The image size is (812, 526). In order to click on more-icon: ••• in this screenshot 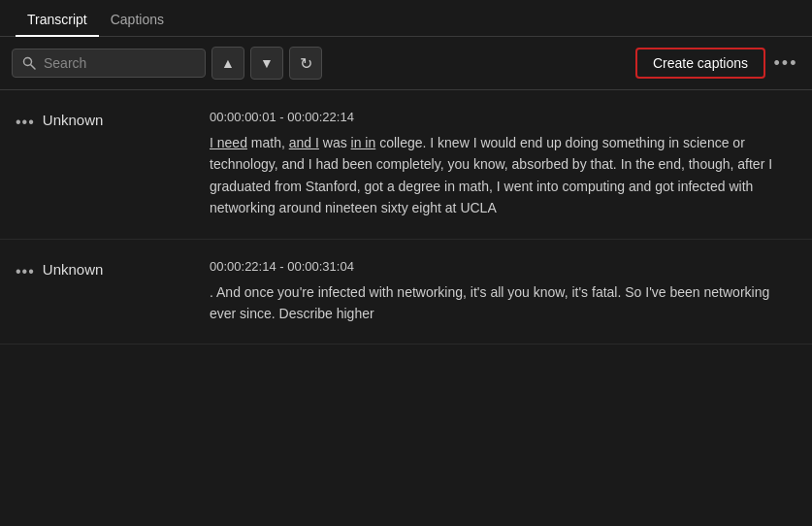, I will do `click(786, 63)`.